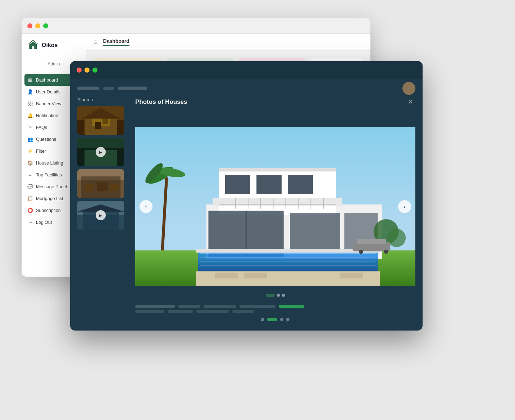 The width and height of the screenshot is (515, 420). I want to click on photo-modal-title: Photos of Houses, so click(161, 102).